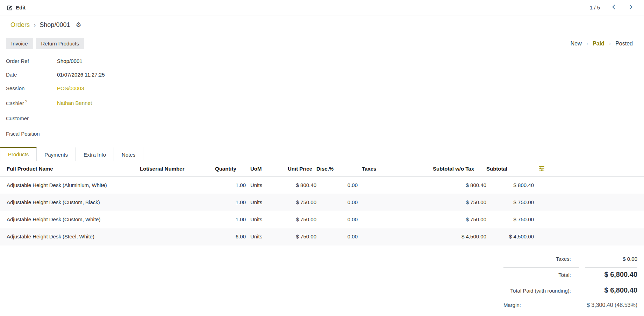 This screenshot has width=644, height=316. What do you see at coordinates (541, 305) in the screenshot?
I see `margin-label: Margin:` at bounding box center [541, 305].